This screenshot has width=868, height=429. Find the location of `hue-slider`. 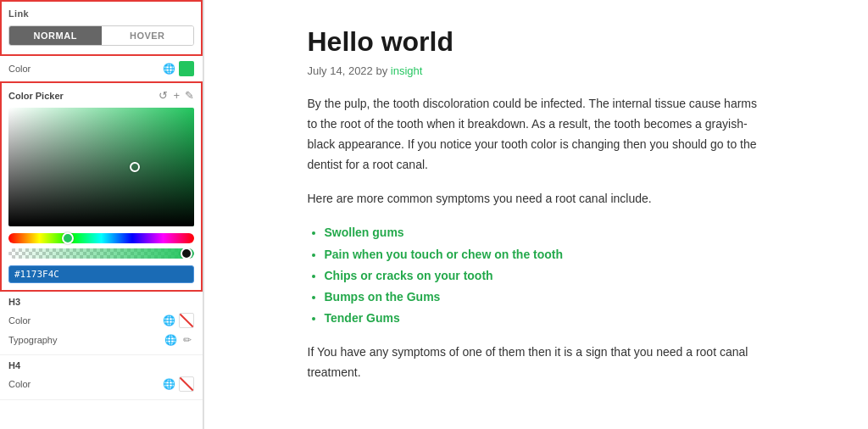

hue-slider is located at coordinates (102, 238).